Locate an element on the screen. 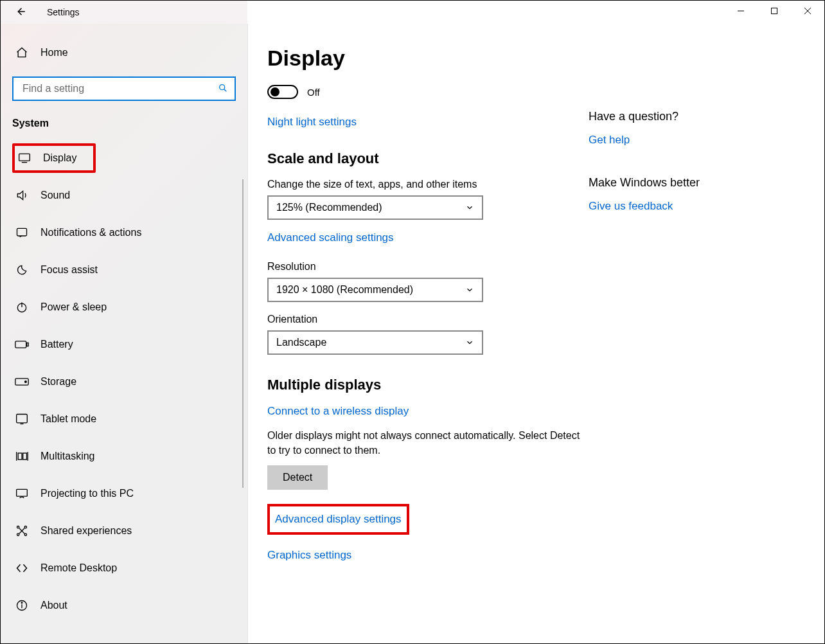 The width and height of the screenshot is (825, 644). sidebar-item-power: Power & sleep is located at coordinates (124, 307).